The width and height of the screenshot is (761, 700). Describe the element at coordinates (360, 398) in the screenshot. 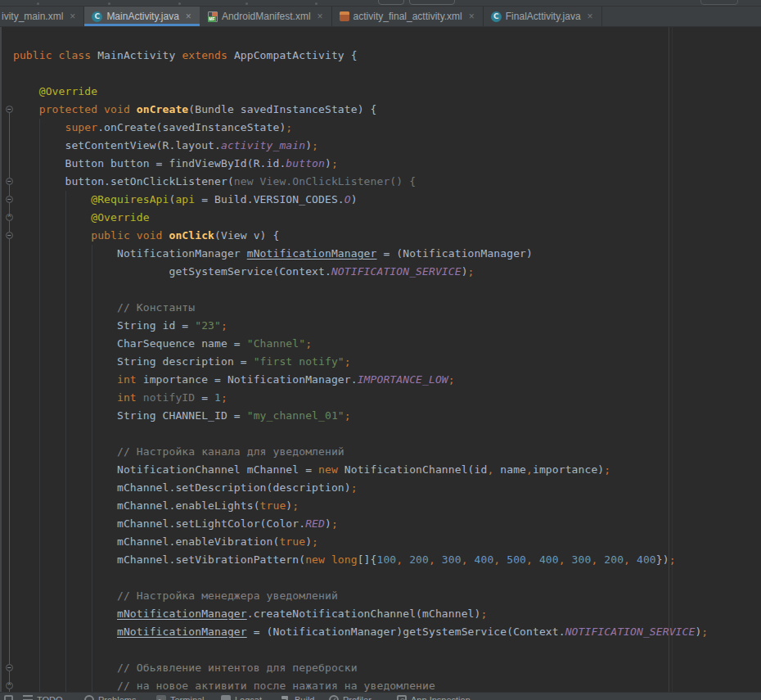

I see `code-line-20: int notifyID = 1;` at that location.